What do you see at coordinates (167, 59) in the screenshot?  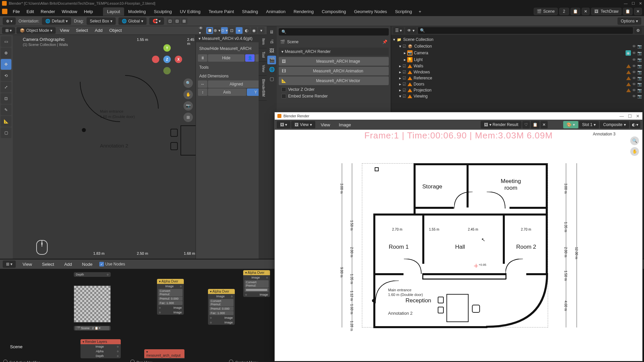 I see `navigation-gizmo: Y Z X` at bounding box center [167, 59].